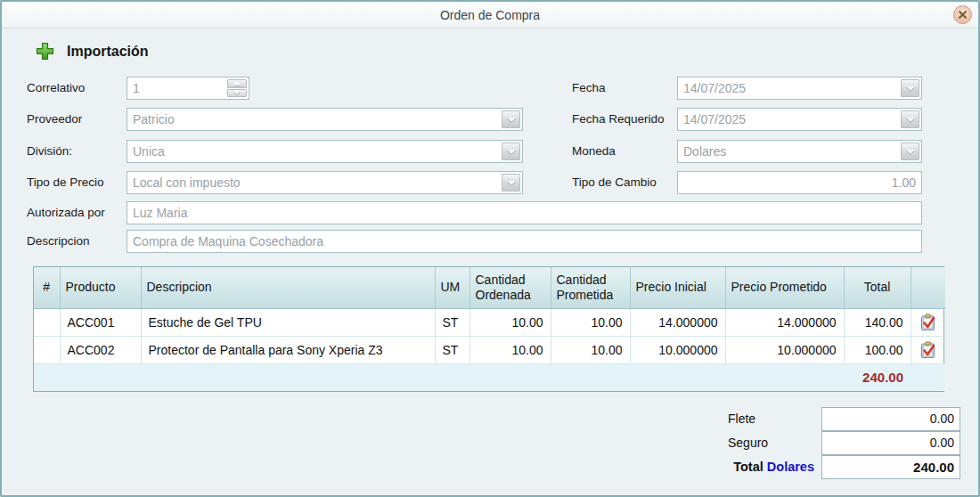  What do you see at coordinates (490, 322) in the screenshot?
I see `table-row: ACC001 Estuche de Gel TPU ST 10.00 10.00…` at bounding box center [490, 322].